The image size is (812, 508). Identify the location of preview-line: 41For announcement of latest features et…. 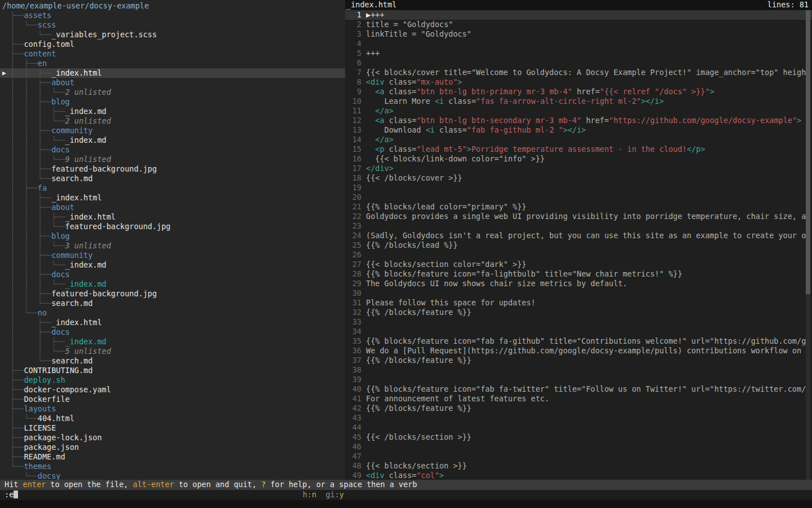
(579, 398).